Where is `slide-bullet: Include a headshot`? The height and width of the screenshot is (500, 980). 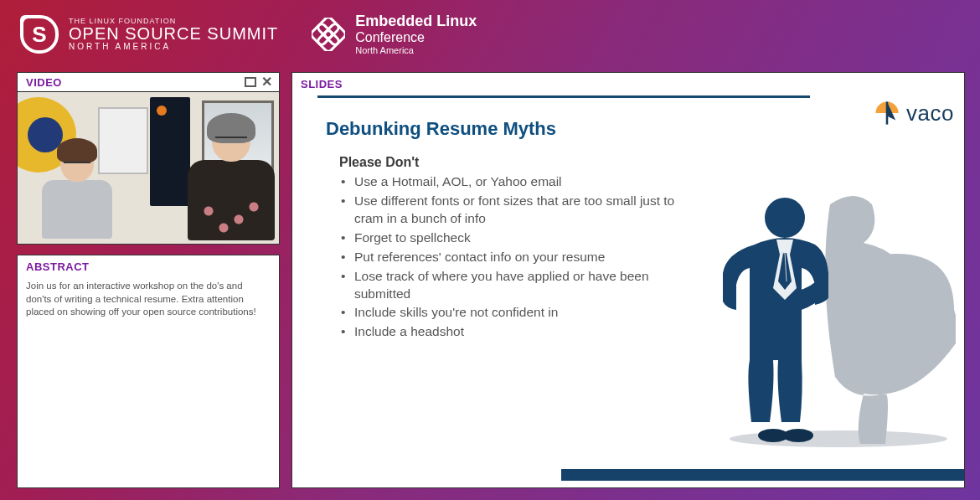 slide-bullet: Include a headshot is located at coordinates (519, 332).